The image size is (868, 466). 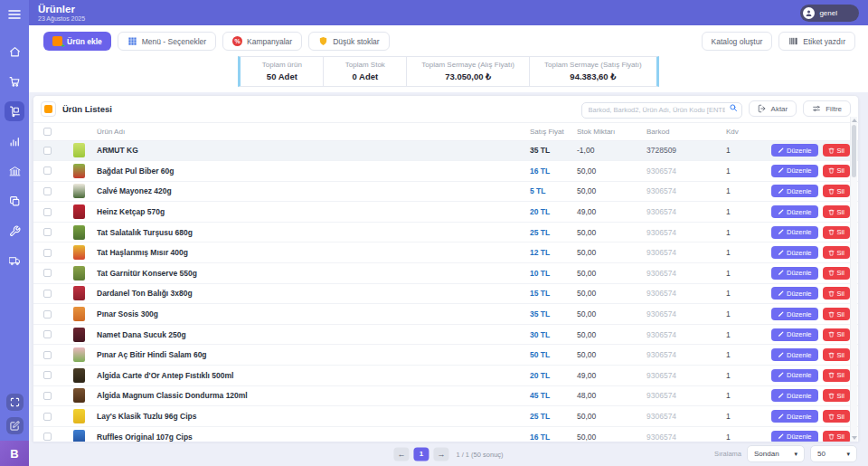 What do you see at coordinates (14, 141) in the screenshot?
I see `sidebar-item-reports` at bounding box center [14, 141].